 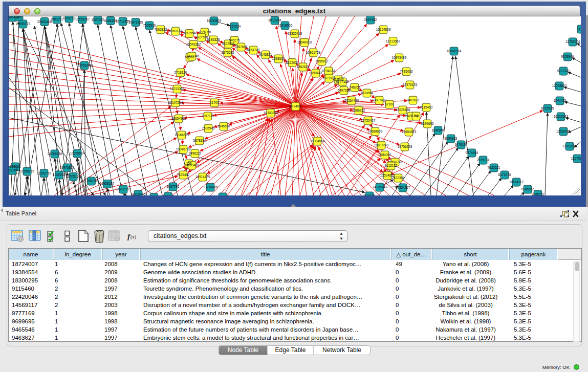 What do you see at coordinates (13, 170) in the screenshot?
I see `svg-text: 393154` at bounding box center [13, 170].